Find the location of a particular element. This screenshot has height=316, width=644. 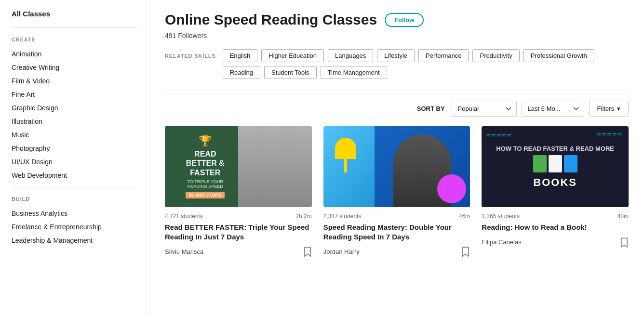

skill-tag-performance: Performance is located at coordinates (443, 56).